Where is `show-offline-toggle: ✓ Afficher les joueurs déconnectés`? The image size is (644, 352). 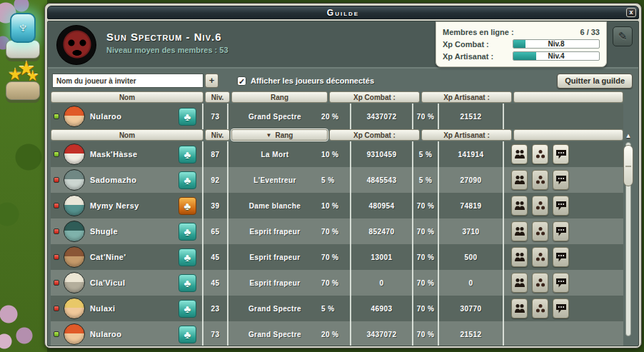 show-offline-toggle: ✓ Afficher les joueurs déconnectés is located at coordinates (306, 81).